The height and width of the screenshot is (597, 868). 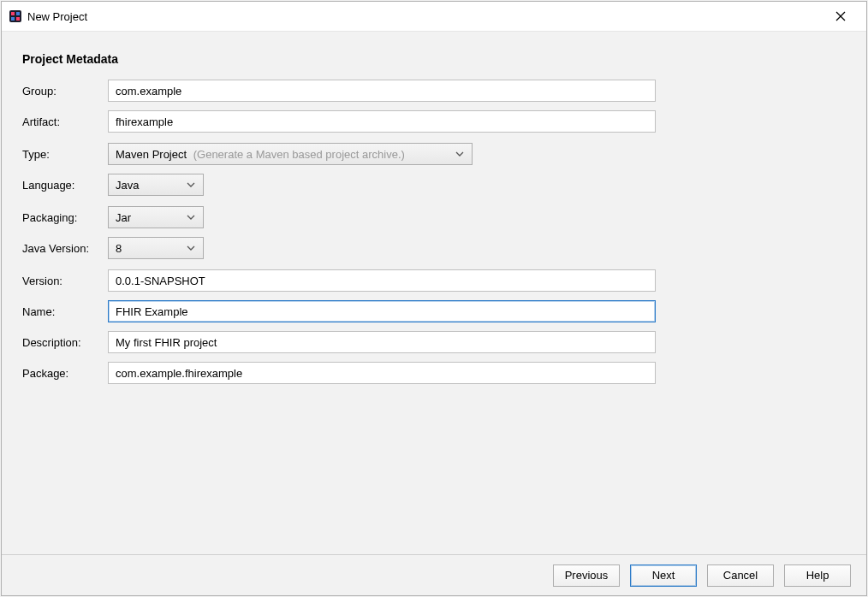 I want to click on close-icon, so click(x=841, y=16).